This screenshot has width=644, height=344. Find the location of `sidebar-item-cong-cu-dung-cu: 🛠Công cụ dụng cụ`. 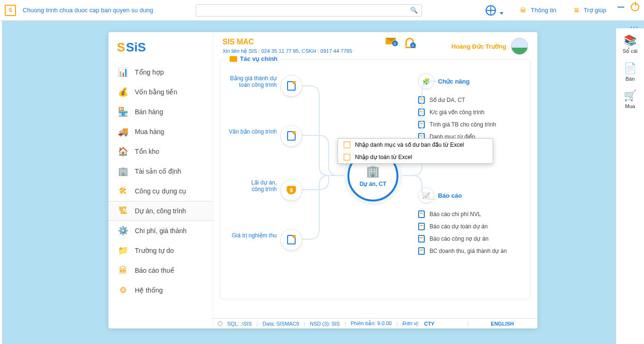

sidebar-item-cong-cu-dung-cu: 🛠Công cụ dụng cụ is located at coordinates (160, 191).